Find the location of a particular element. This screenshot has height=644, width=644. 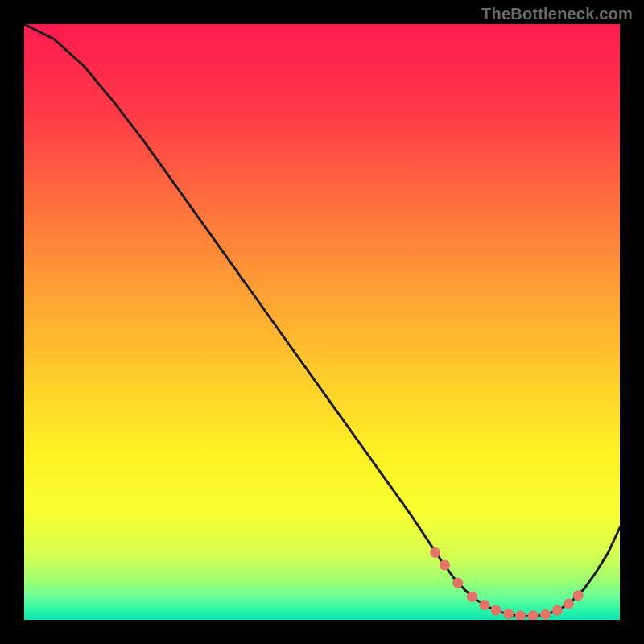

watermark-text: TheBottleneck.com is located at coordinates (557, 14).